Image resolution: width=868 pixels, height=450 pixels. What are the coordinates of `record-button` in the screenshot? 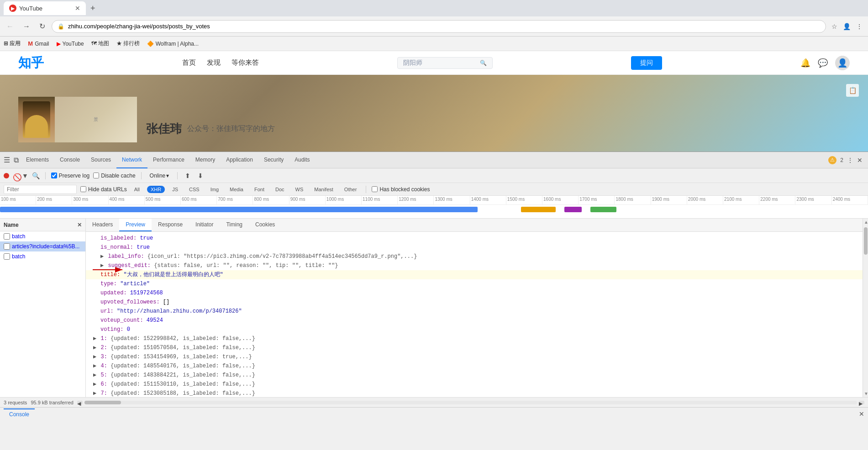 It's located at (6, 176).